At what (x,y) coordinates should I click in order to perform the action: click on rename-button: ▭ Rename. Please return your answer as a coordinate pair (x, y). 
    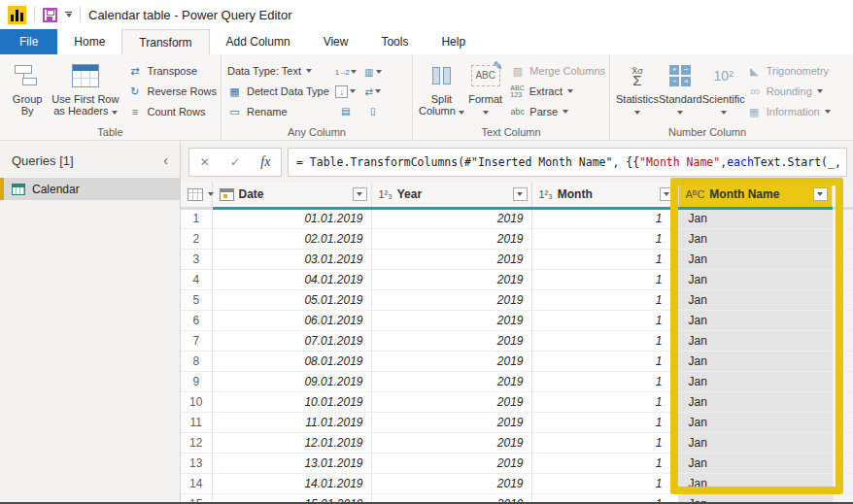
    Looking at the image, I should click on (278, 112).